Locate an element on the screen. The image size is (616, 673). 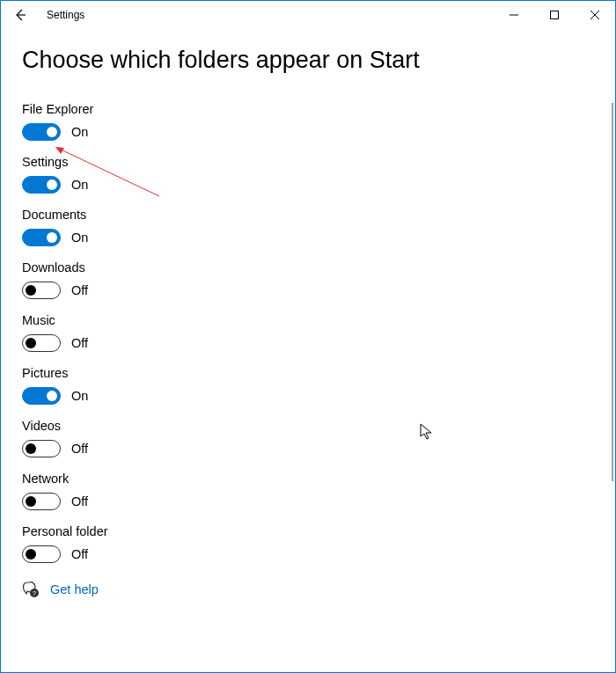
folder-option: DownloadsOff is located at coordinates (308, 280).